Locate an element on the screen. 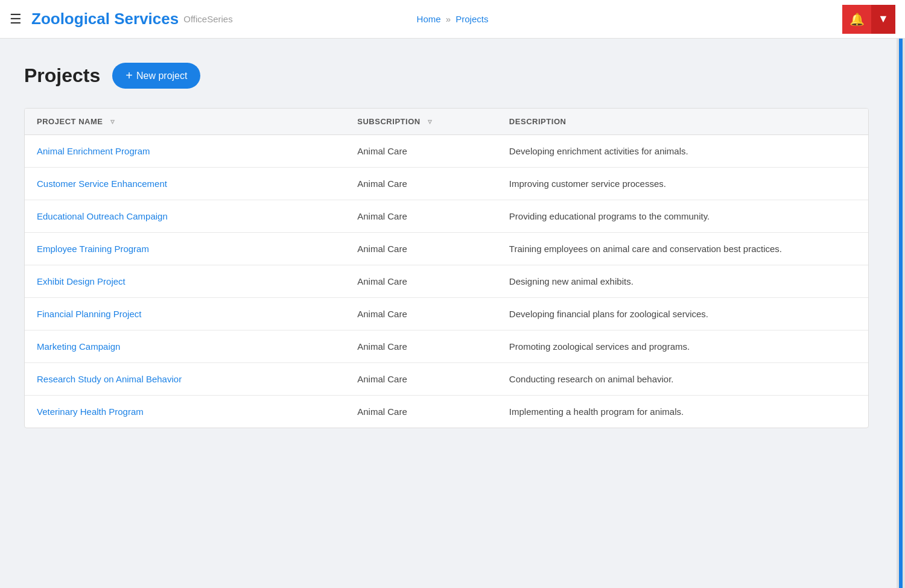 The image size is (905, 588). project-name-link: Customer Service Enhancement is located at coordinates (102, 183).